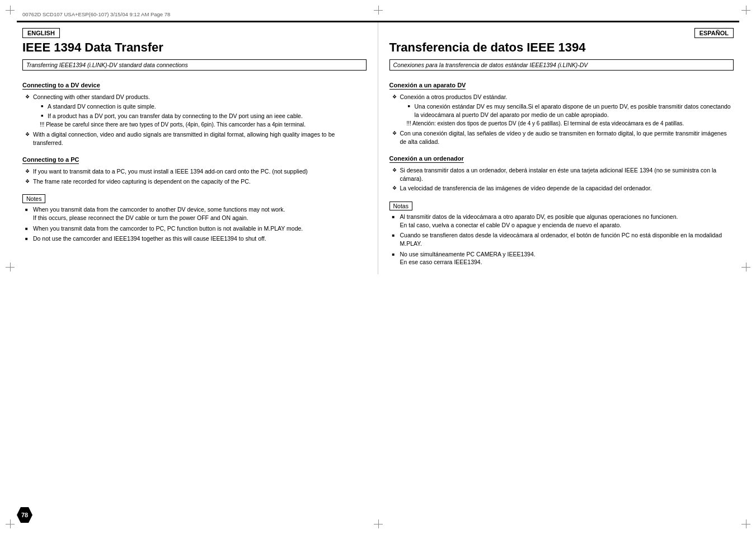 The height and width of the screenshot is (534, 756). What do you see at coordinates (195, 65) in the screenshot?
I see `subtitle-english: Transferring IEEE1394 (i.LINK)-DV standa…` at bounding box center [195, 65].